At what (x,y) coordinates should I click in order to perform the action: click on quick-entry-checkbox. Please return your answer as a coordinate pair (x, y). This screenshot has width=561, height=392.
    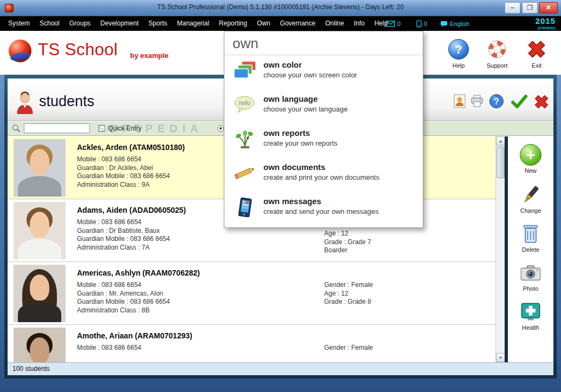
    Looking at the image, I should click on (102, 128).